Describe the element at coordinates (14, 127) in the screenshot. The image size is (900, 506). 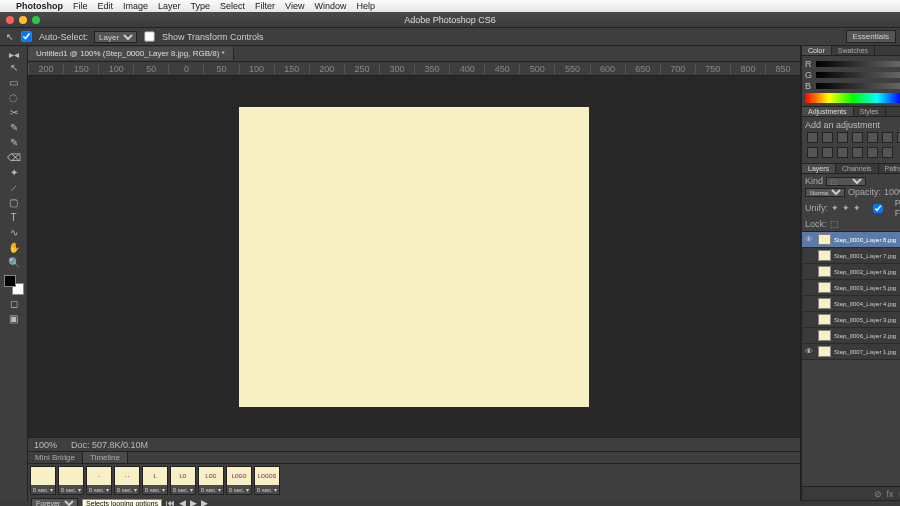
I see `eyedropper-tool: ✎` at that location.